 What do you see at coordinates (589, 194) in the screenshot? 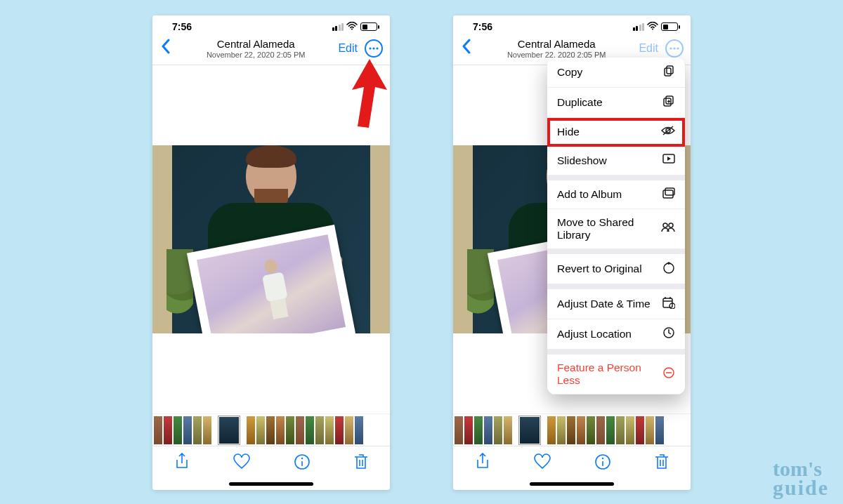
I see `menu-item-label: Add to Album` at bounding box center [589, 194].